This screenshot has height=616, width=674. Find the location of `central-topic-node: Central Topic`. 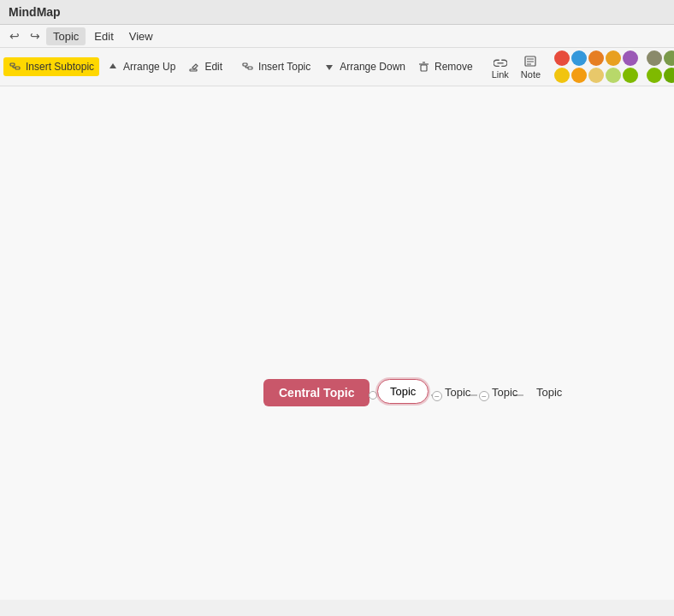

central-topic-node: Central Topic is located at coordinates (316, 393).